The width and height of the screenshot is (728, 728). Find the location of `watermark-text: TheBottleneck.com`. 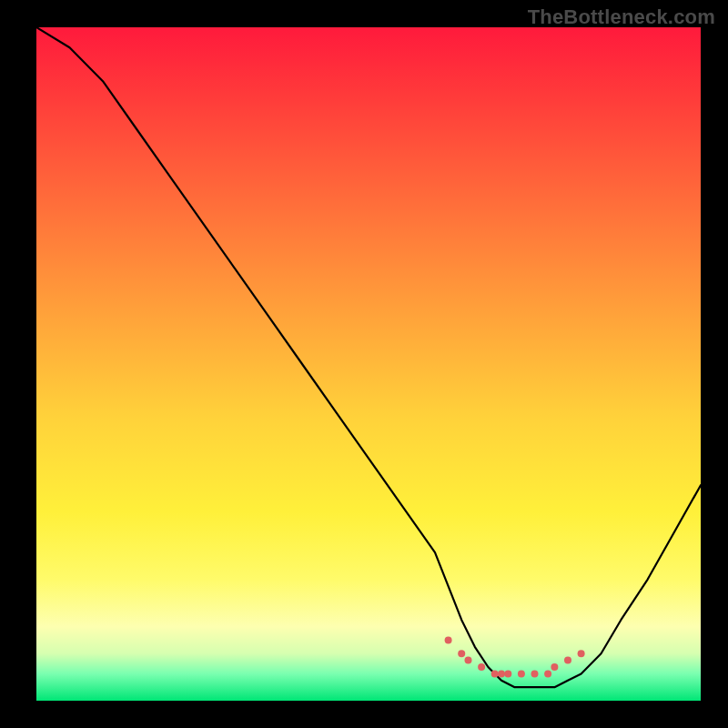

watermark-text: TheBottleneck.com is located at coordinates (622, 17).